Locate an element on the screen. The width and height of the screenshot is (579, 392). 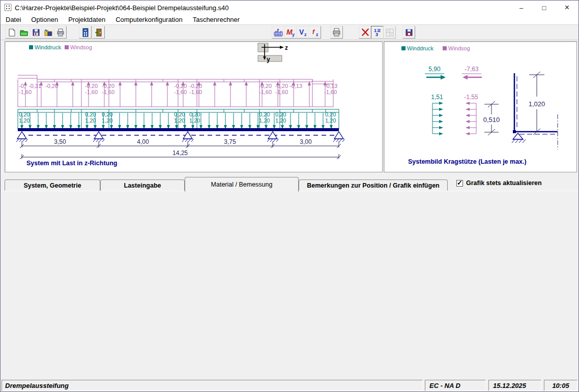
svg-text: 3 is located at coordinates (377, 35).